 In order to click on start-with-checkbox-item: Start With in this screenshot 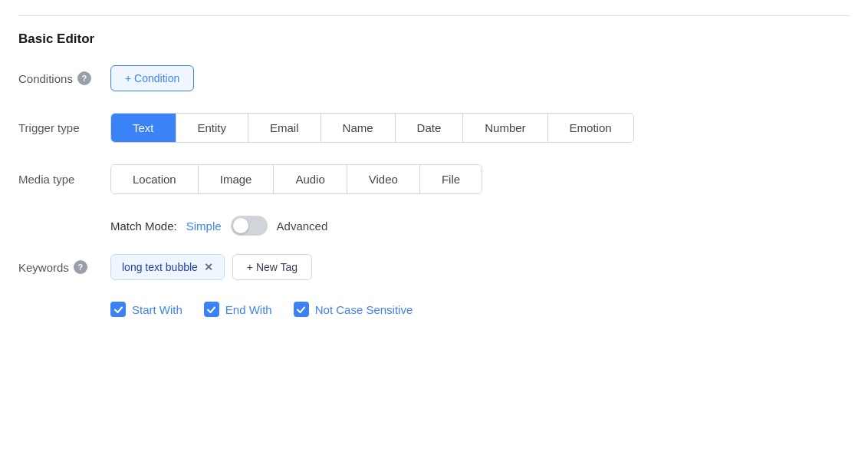, I will do `click(146, 309)`.